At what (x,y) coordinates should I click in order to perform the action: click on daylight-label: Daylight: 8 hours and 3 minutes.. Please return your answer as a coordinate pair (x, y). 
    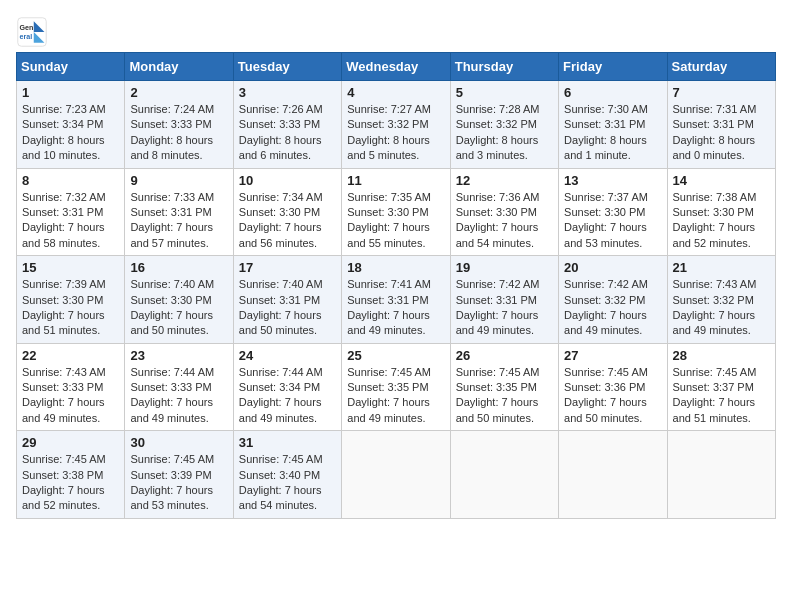
    Looking at the image, I should click on (498, 148).